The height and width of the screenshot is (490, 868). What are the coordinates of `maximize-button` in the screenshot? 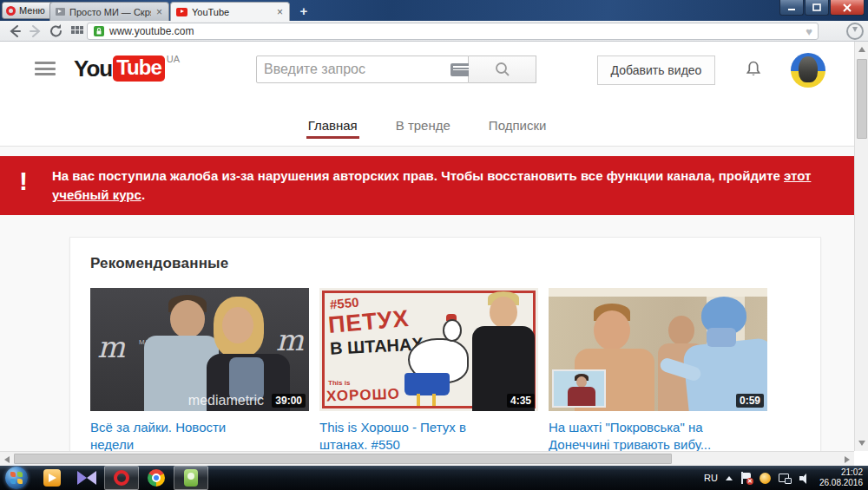 It's located at (817, 8).